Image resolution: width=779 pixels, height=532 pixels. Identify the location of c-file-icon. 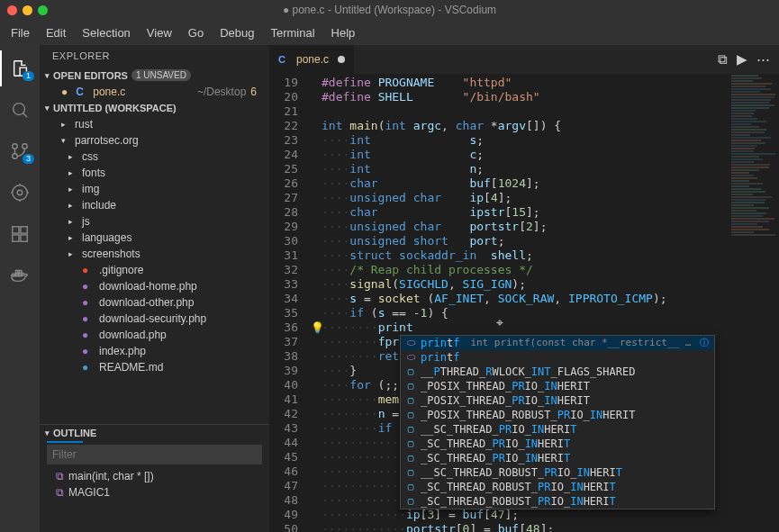
(285, 59).